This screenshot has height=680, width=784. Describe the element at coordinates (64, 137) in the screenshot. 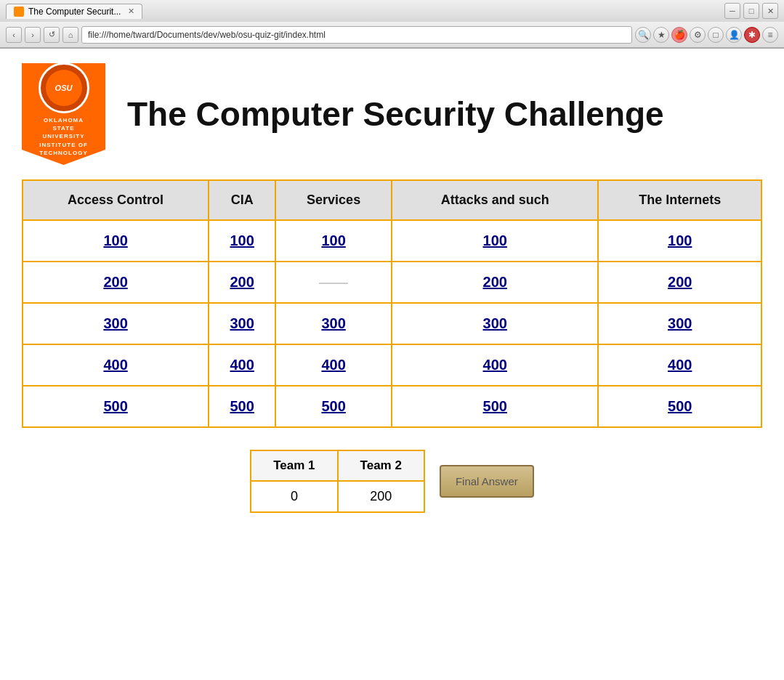

I see `osu-text-lines: OKLAHOMA STATE UNIVERSITY INSTITUTE OF T…` at that location.